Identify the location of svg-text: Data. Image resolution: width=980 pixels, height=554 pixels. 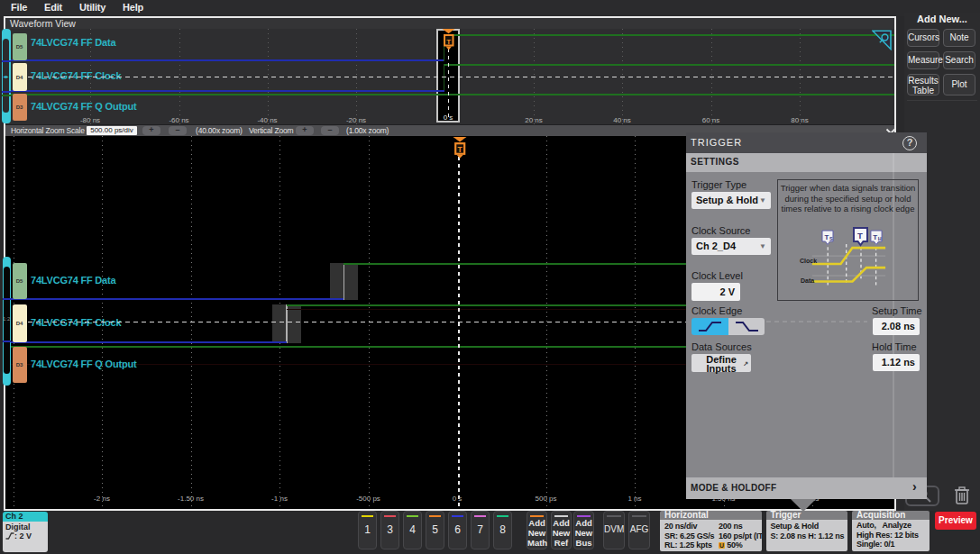
(808, 281).